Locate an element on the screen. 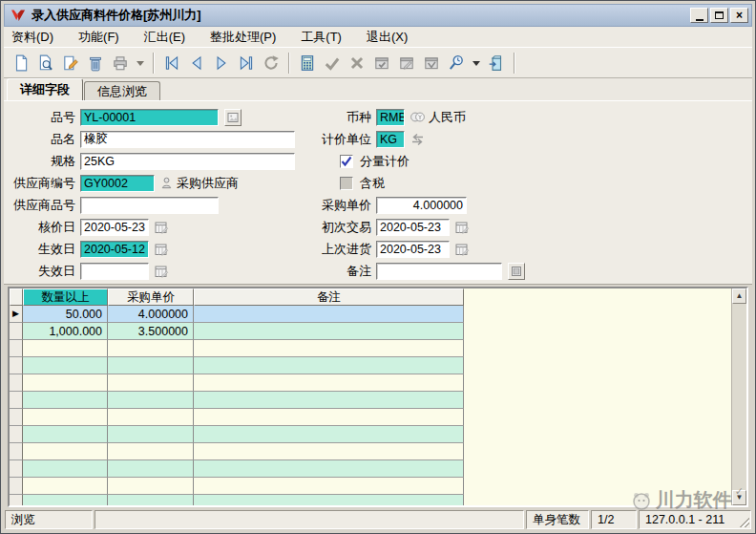 The width and height of the screenshot is (756, 534). cancel-button is located at coordinates (357, 63).